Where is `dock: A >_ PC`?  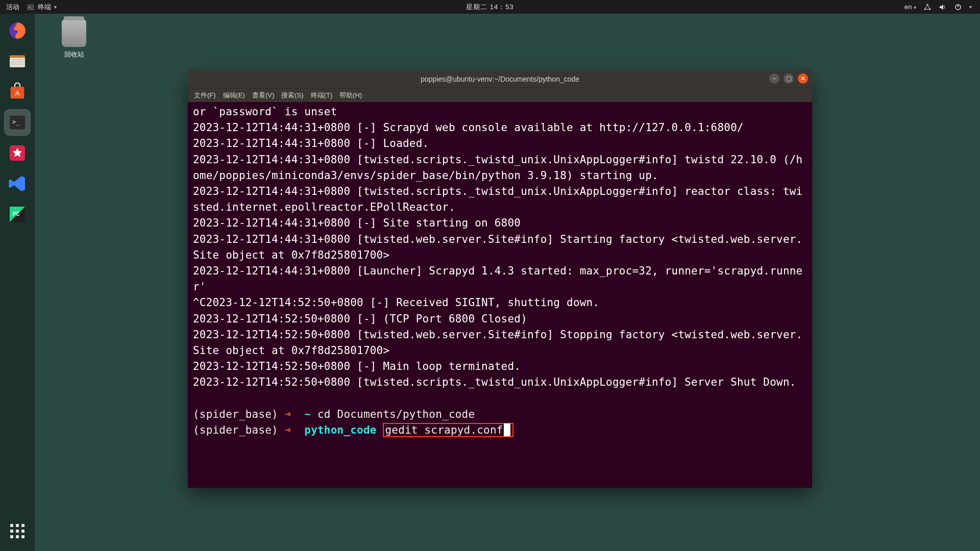 dock: A >_ PC is located at coordinates (17, 283).